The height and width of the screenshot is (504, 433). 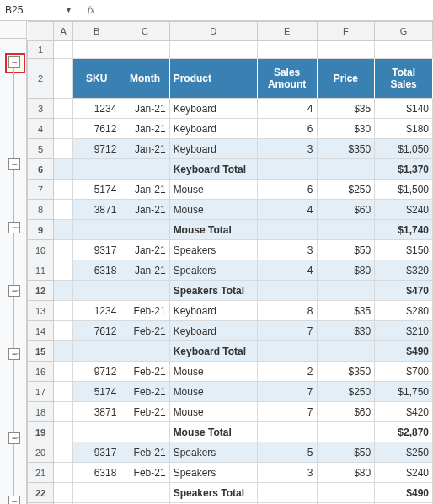 What do you see at coordinates (345, 473) in the screenshot?
I see `cell-F21: $80` at bounding box center [345, 473].